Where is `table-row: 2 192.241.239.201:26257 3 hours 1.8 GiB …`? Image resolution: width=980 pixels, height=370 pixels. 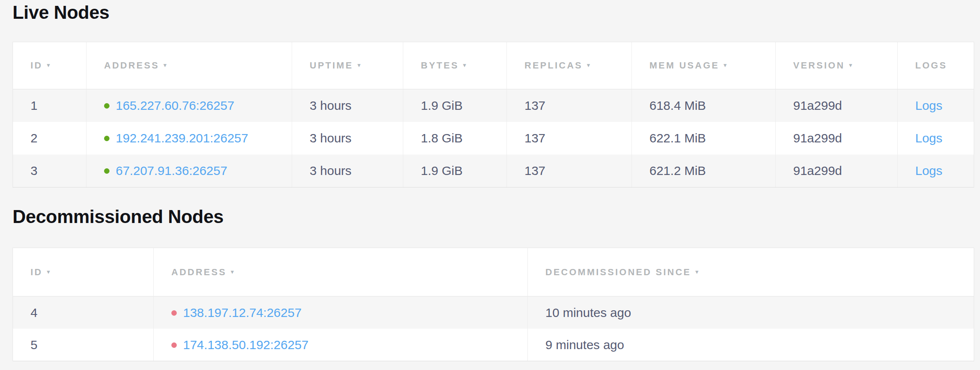
table-row: 2 192.241.239.201:26257 3 hours 1.8 GiB … is located at coordinates (493, 138).